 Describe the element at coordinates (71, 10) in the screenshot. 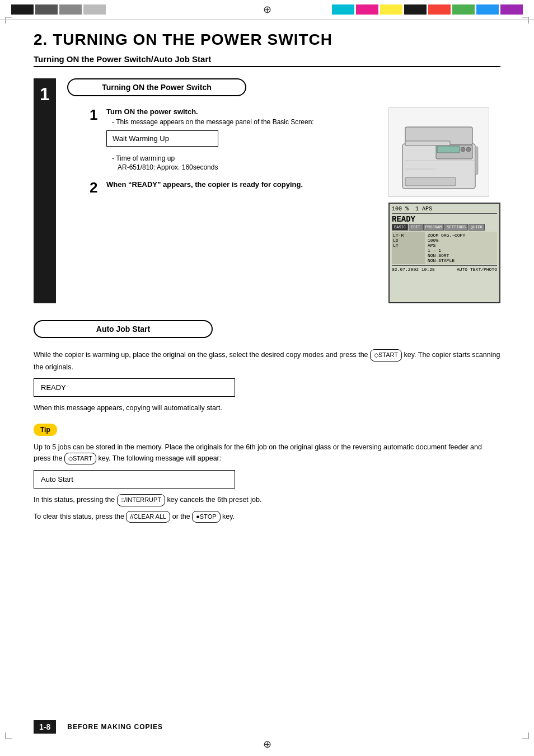

I see `color-block-med` at that location.